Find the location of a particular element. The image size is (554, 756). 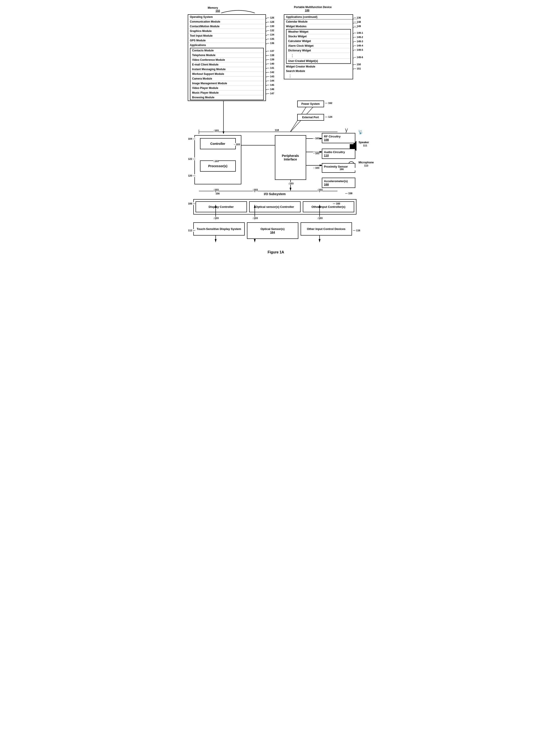

ref-150: — 150 is located at coordinates (357, 64).